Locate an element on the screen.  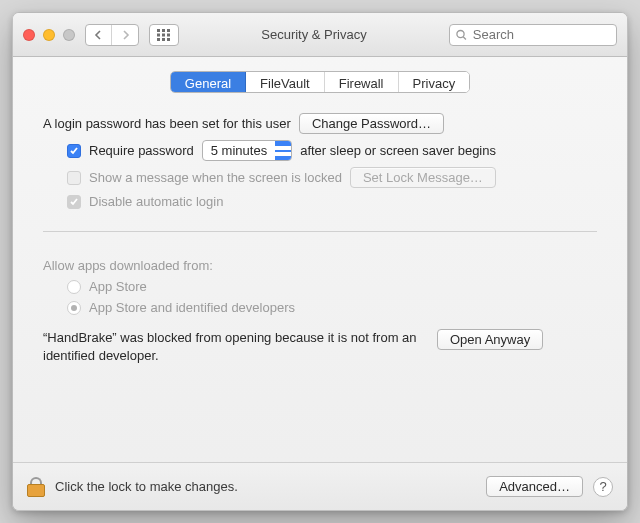
lock-hint-text: Click the lock to make changes. is located at coordinates (146, 486).